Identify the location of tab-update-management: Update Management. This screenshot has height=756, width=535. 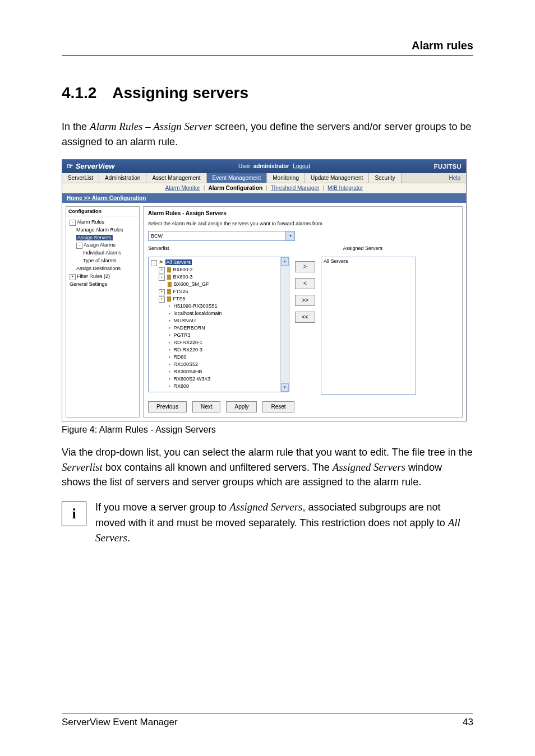
(337, 178).